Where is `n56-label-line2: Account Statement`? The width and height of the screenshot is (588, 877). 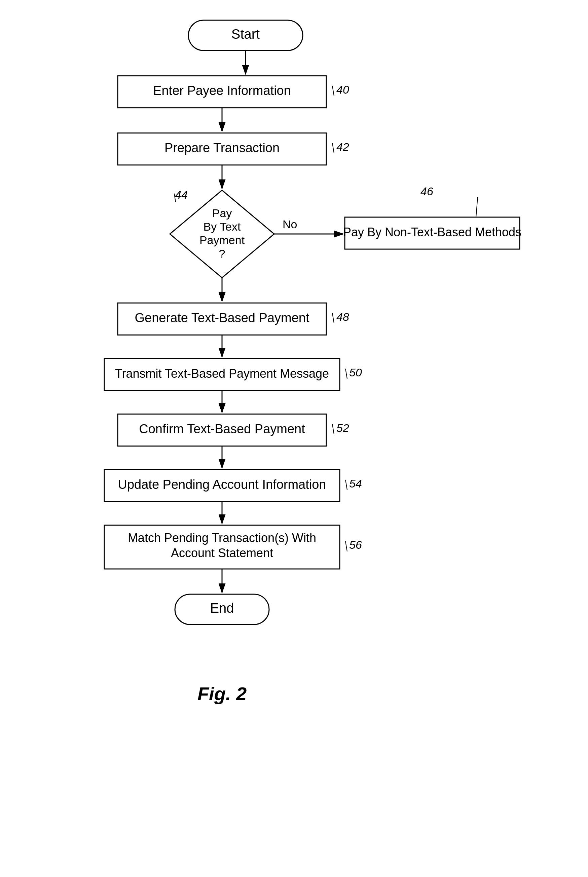 n56-label-line2: Account Statement is located at coordinates (222, 553).